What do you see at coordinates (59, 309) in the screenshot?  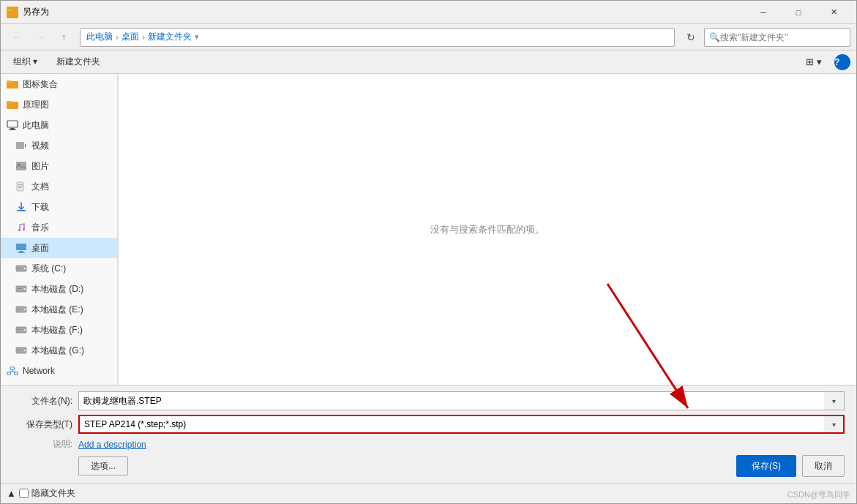 I see `sidebar-item-local-e: 本地磁盘 (E:)` at bounding box center [59, 309].